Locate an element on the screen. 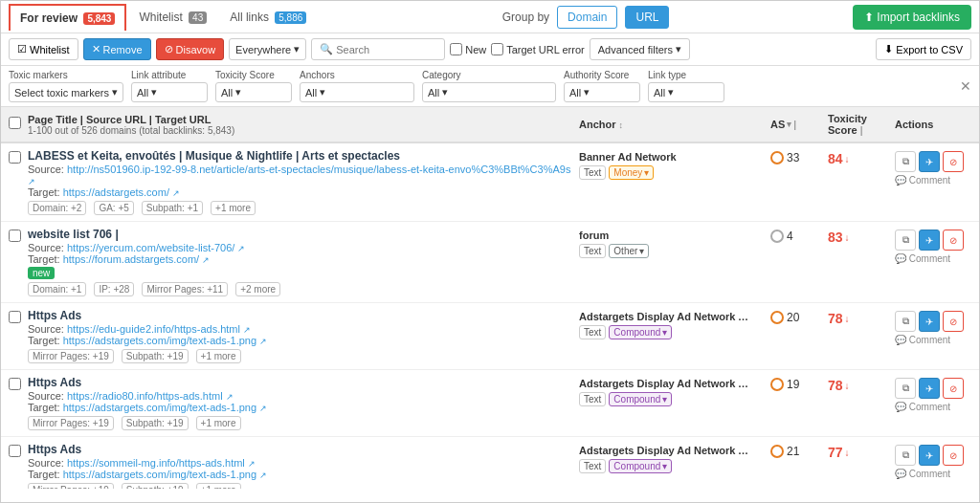 The image size is (980, 503). row-1-target-link: https://forum.adstargets.com/ is located at coordinates (131, 259).